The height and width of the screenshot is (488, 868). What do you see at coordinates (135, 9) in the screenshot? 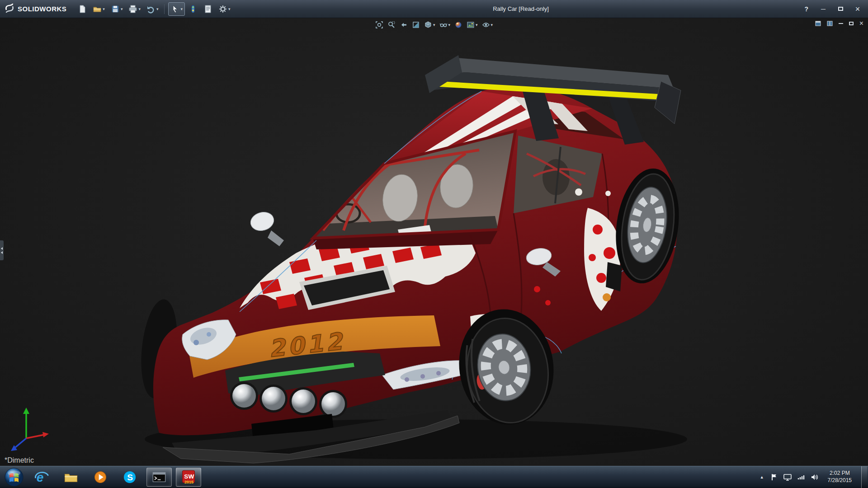
I see `print-button: ▾` at bounding box center [135, 9].